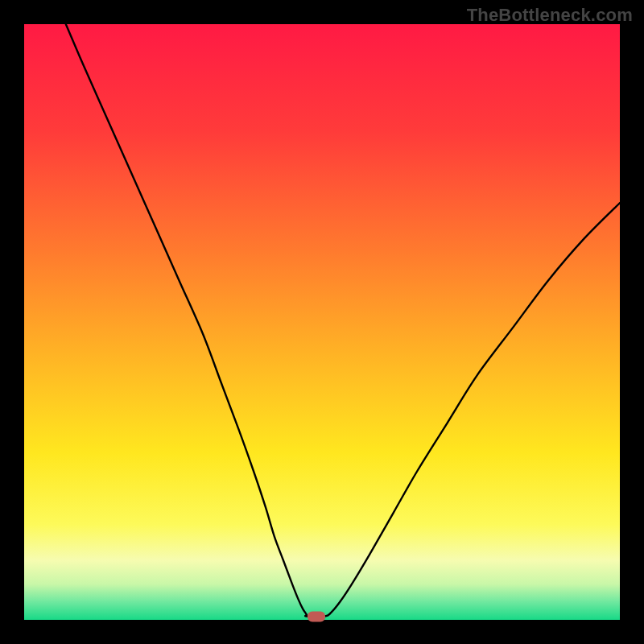 This screenshot has width=644, height=644. Describe the element at coordinates (316, 617) in the screenshot. I see `optimal-marker` at that location.